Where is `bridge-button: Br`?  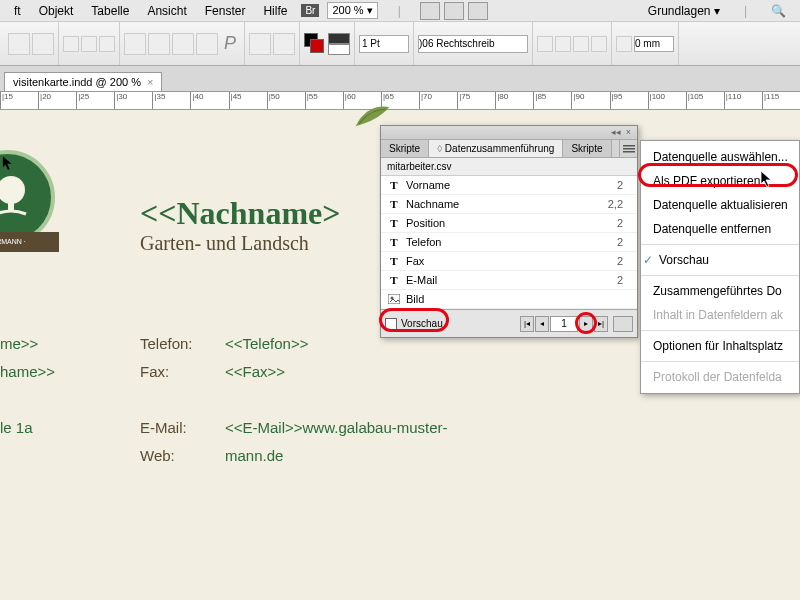
bridge-button: Br is located at coordinates (310, 10).